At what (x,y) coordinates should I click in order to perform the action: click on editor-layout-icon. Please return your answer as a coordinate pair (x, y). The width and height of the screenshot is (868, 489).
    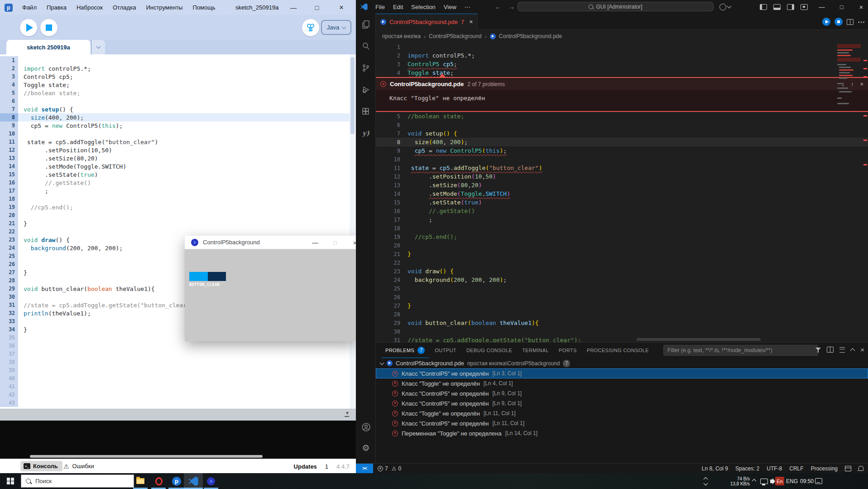
    Looking at the image, I should click on (848, 469).